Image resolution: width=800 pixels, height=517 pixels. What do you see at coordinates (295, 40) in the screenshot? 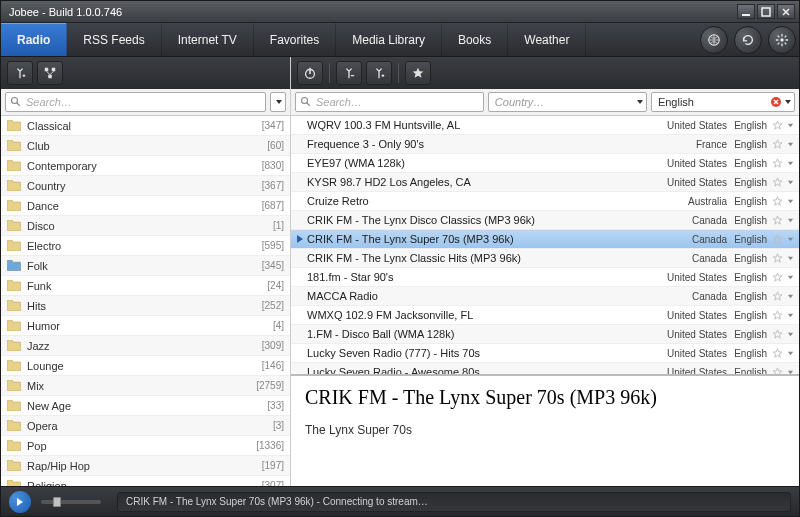
I see `nav-favorites: Favorites` at bounding box center [295, 40].